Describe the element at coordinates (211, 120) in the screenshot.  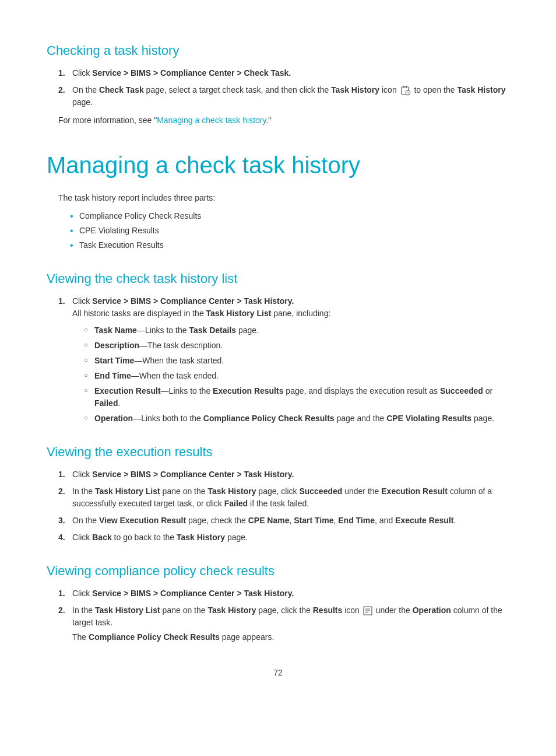
I see `managing-check-task-link: Managing a check task history` at that location.